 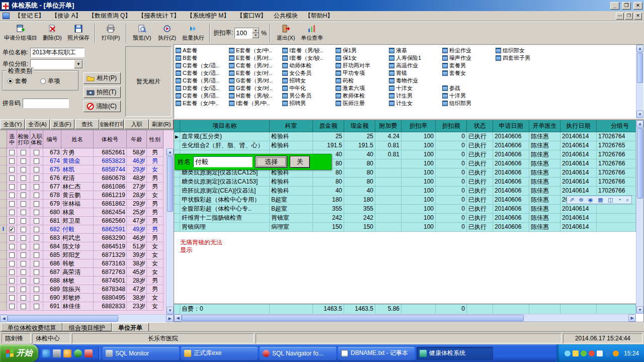 What do you see at coordinates (17, 81) in the screenshot?
I see `radio-package: 套餐` at bounding box center [17, 81].